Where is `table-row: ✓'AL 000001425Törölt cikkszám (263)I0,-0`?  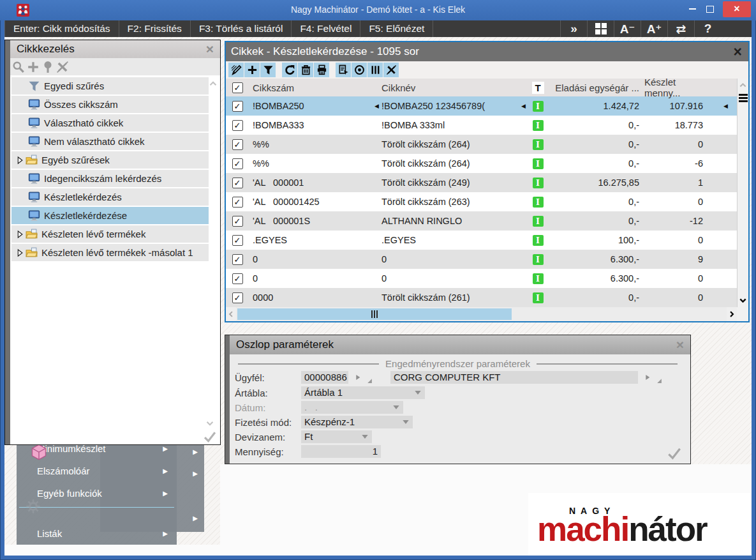
table-row: ✓'AL 000001425Törölt cikkszám (263)I0,-0 is located at coordinates (481, 202).